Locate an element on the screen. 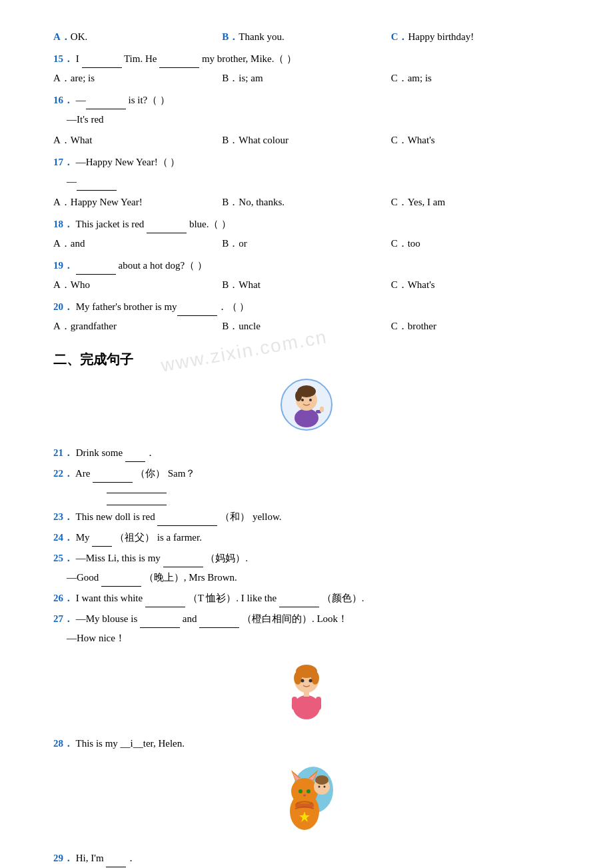 The width and height of the screenshot is (613, 868). option-16-C: C．What's is located at coordinates (476, 140).